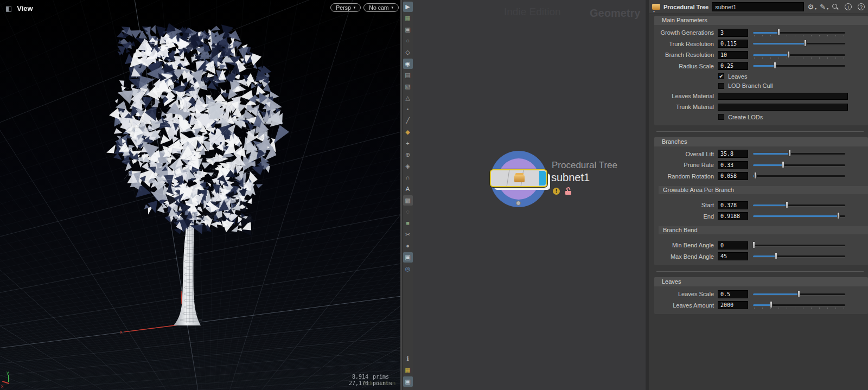 The width and height of the screenshot is (868, 390). I want to click on point-marker-icon: •, so click(408, 110).